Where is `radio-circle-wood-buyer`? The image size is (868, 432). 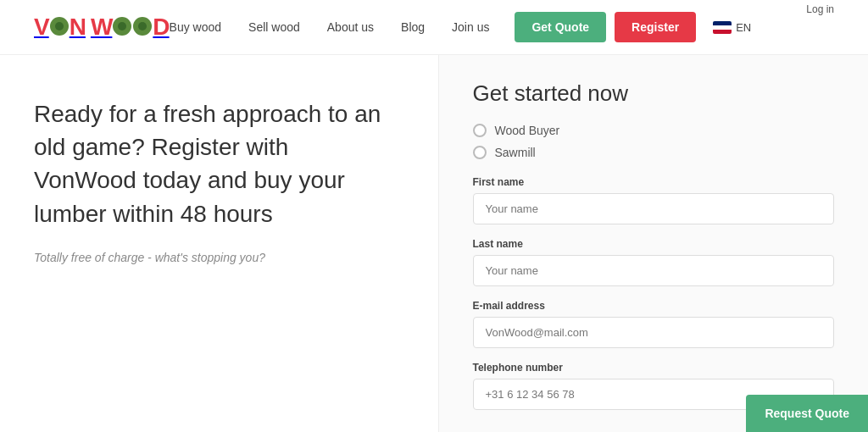 radio-circle-wood-buyer is located at coordinates (480, 130).